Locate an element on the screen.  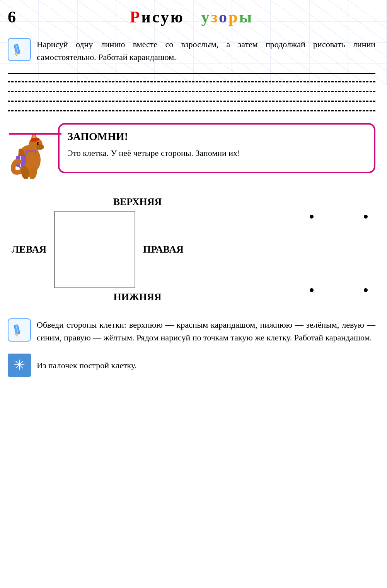
kangaroo-image is located at coordinates (31, 152).